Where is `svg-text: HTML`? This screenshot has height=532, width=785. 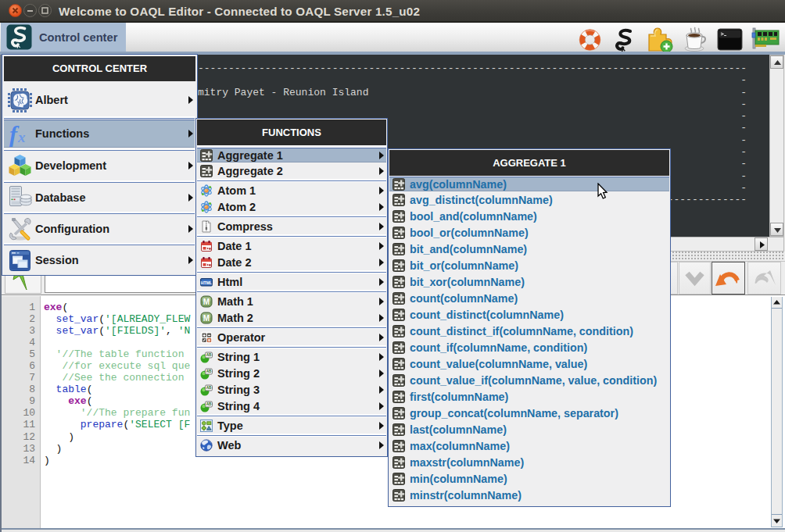 svg-text: HTML is located at coordinates (206, 282).